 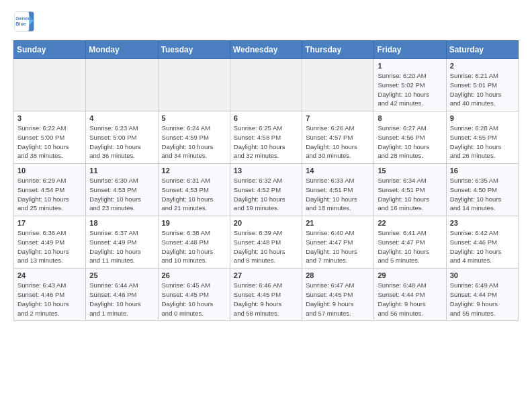 What do you see at coordinates (482, 66) in the screenshot?
I see `day-number: 2` at bounding box center [482, 66].